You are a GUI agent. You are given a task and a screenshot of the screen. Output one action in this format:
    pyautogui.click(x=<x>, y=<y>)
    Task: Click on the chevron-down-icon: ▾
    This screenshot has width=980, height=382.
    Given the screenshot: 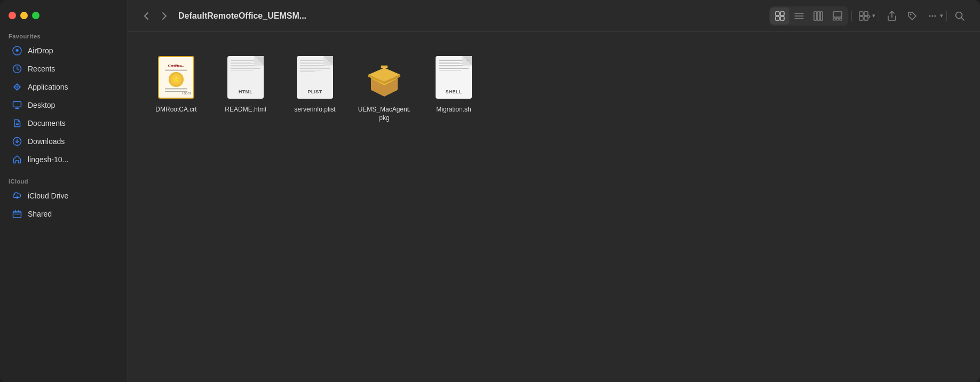 What is the action you would take?
    pyautogui.click(x=874, y=16)
    